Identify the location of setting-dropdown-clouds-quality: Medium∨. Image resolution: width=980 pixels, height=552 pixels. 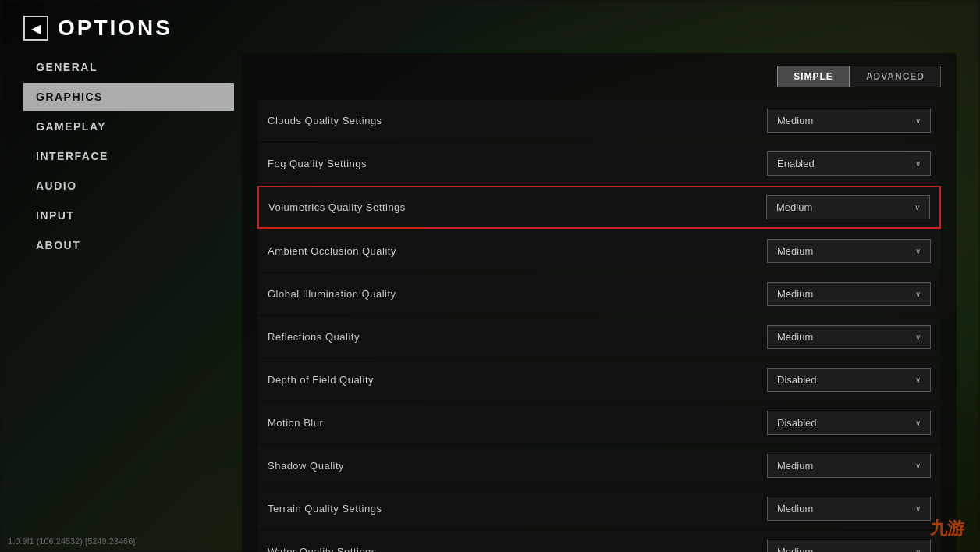
(849, 120).